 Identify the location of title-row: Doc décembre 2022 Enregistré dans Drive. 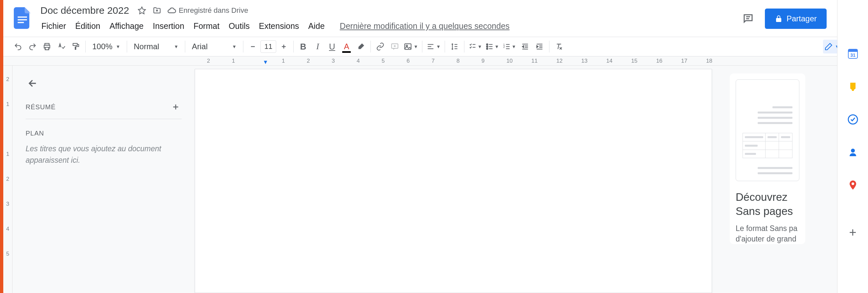
(388, 11).